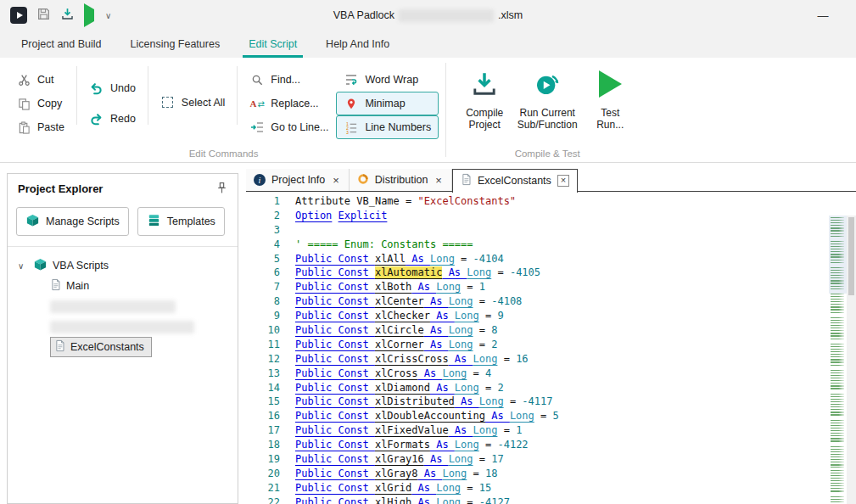  What do you see at coordinates (19, 15) in the screenshot?
I see `app-logo-icon` at bounding box center [19, 15].